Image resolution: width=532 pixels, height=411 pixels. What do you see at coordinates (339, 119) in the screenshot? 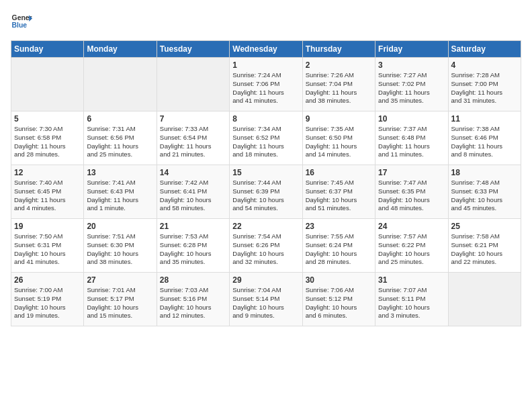
I see `day-number: 9` at bounding box center [339, 119].